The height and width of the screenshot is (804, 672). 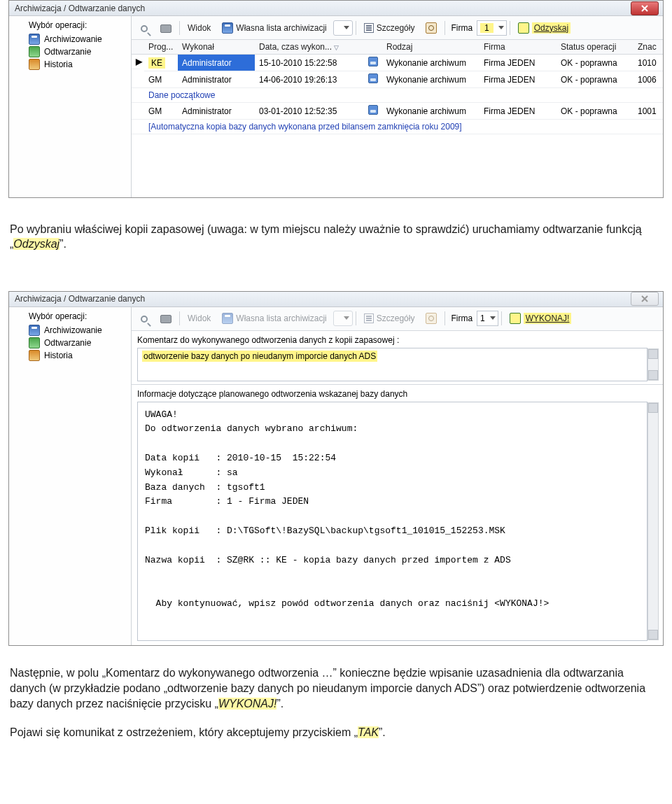 I want to click on body-paragraph: Po wybraniu właściwej kopii zapasowej (u…, so click(x=336, y=237).